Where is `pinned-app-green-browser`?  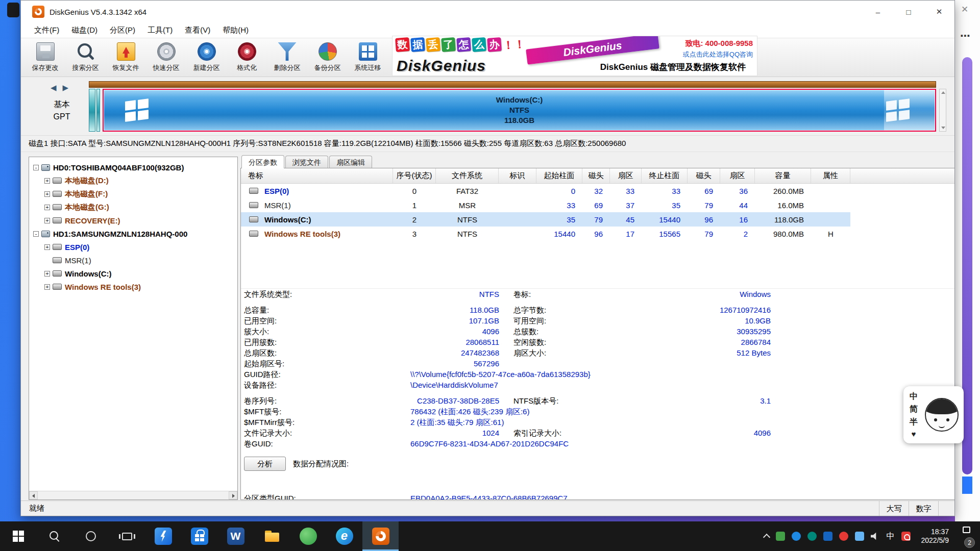 pinned-app-green-browser is located at coordinates (308, 536).